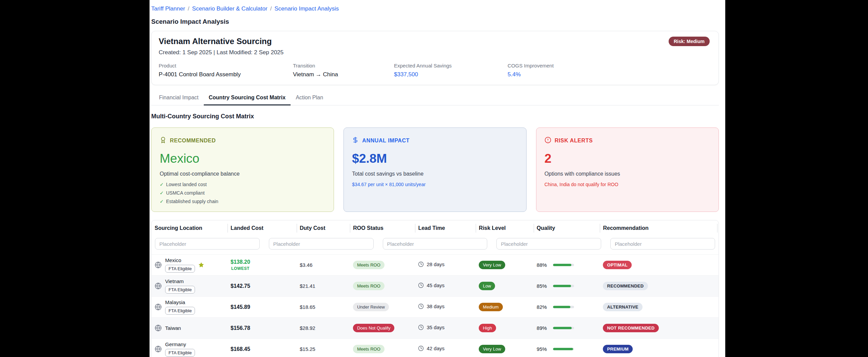  I want to click on duty-cost-cell: $15.25, so click(323, 349).